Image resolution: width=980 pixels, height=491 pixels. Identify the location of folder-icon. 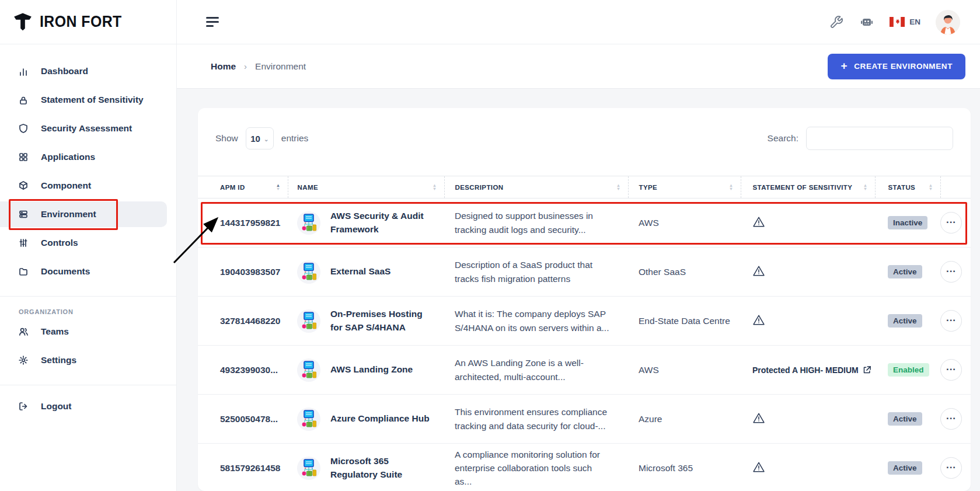
(23, 271).